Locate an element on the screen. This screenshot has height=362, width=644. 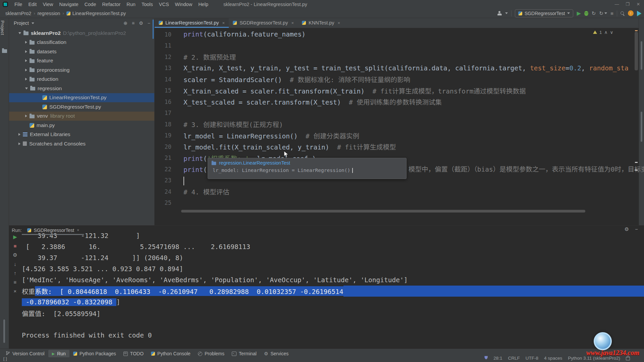
minimize-window-icon: — is located at coordinates (617, 4).